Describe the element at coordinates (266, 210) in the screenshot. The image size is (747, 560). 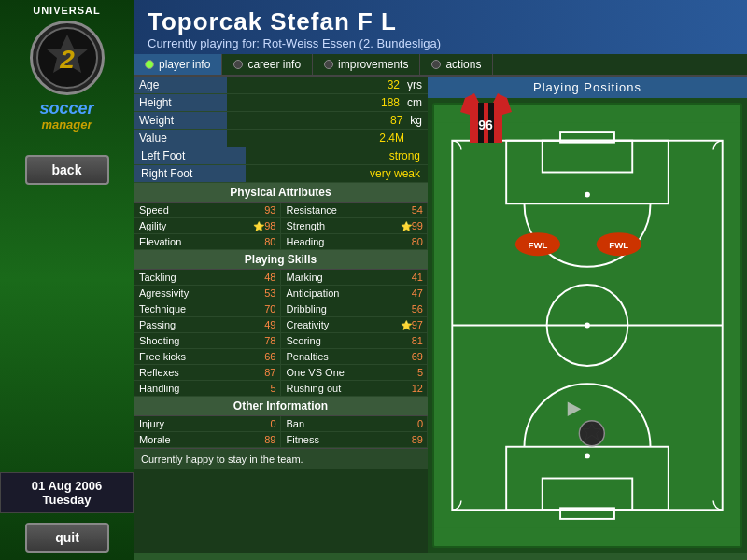
I see `stat-value: 93` at that location.